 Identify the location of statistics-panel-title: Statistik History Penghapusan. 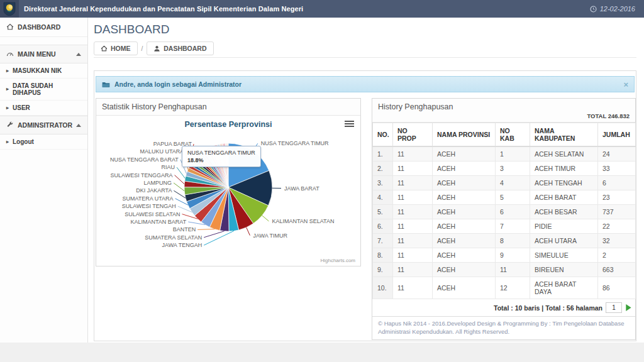
(155, 107).